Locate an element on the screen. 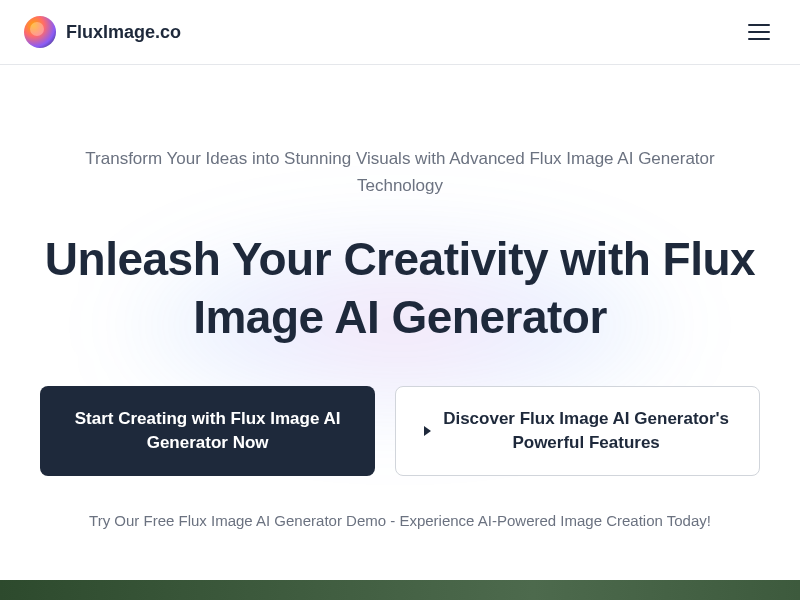 The width and height of the screenshot is (800, 600). hero-image is located at coordinates (400, 590).